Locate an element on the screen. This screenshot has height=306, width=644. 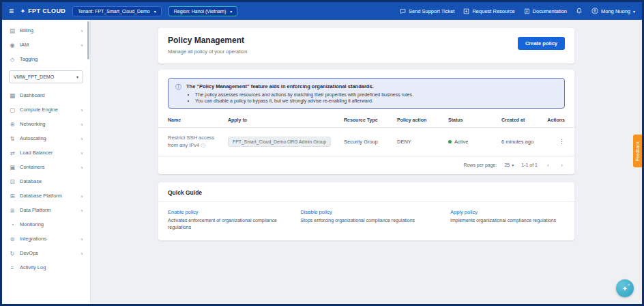
devops-icon: ↻ is located at coordinates (12, 253).